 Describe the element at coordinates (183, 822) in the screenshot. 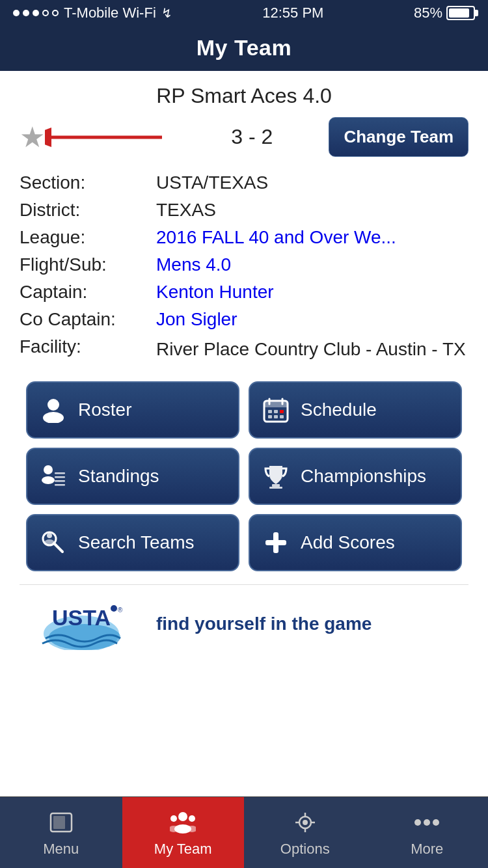

I see `myteam-icon` at that location.